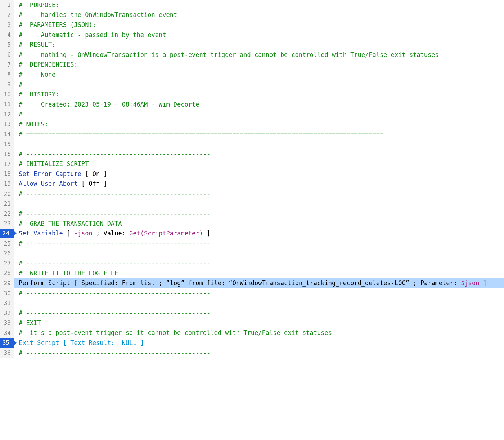 The width and height of the screenshot is (504, 440). Describe the element at coordinates (252, 174) in the screenshot. I see `code-line: 18Set Error Capture [ On ]` at that location.